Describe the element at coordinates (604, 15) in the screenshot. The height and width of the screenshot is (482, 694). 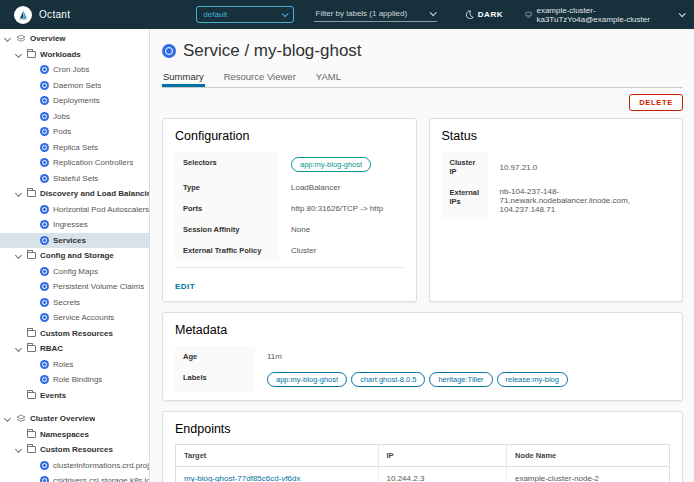
I see `cluster-context-menu: example-cluster-ka3TuTzYo4a@example-clus…` at that location.